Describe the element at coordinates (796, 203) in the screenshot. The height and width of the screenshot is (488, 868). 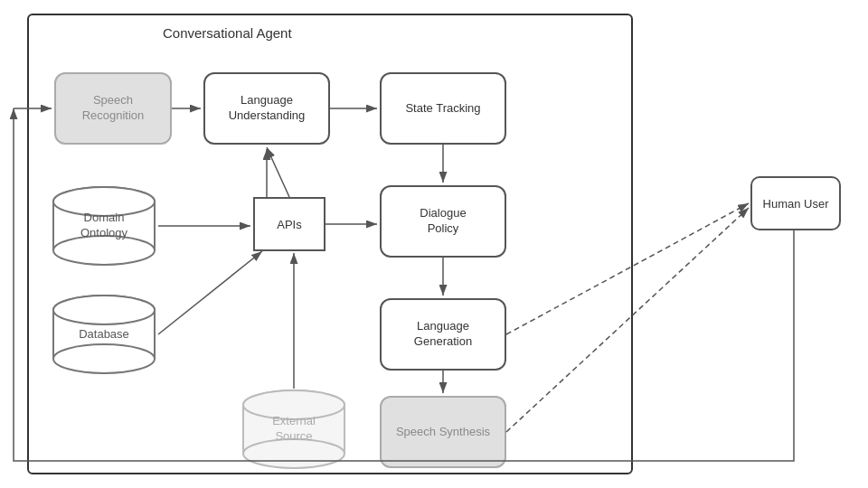
I see `human-user-box: Human User` at that location.